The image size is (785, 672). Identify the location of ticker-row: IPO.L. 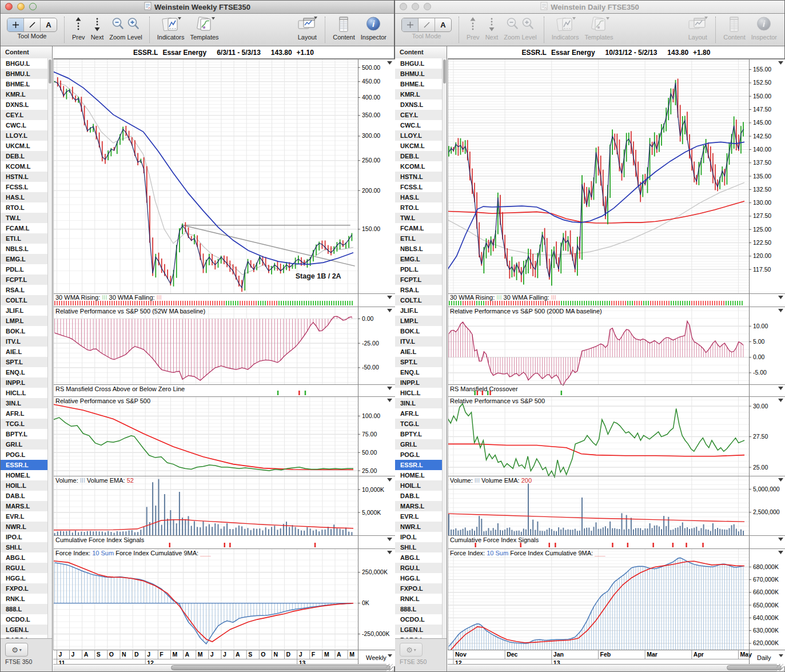
(24, 537).